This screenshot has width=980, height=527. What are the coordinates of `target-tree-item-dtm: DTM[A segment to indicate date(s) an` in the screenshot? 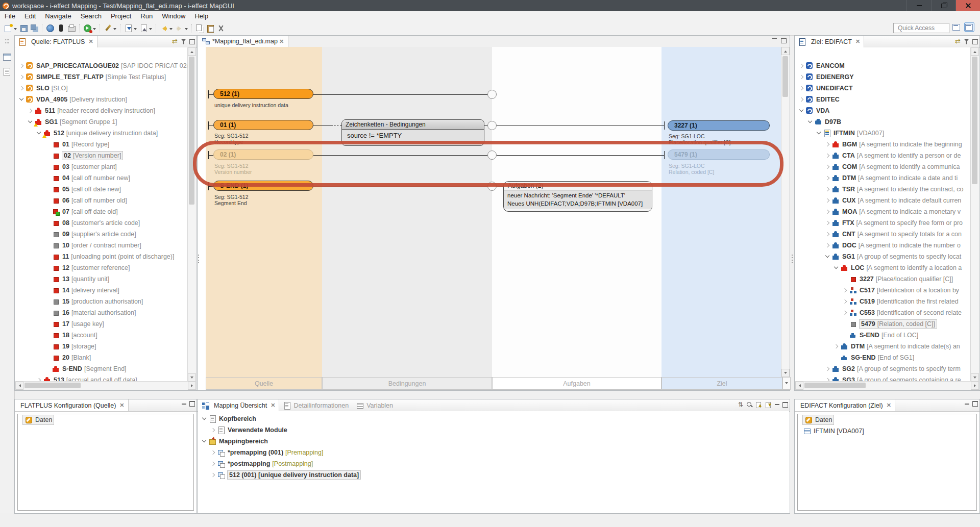 It's located at (887, 346).